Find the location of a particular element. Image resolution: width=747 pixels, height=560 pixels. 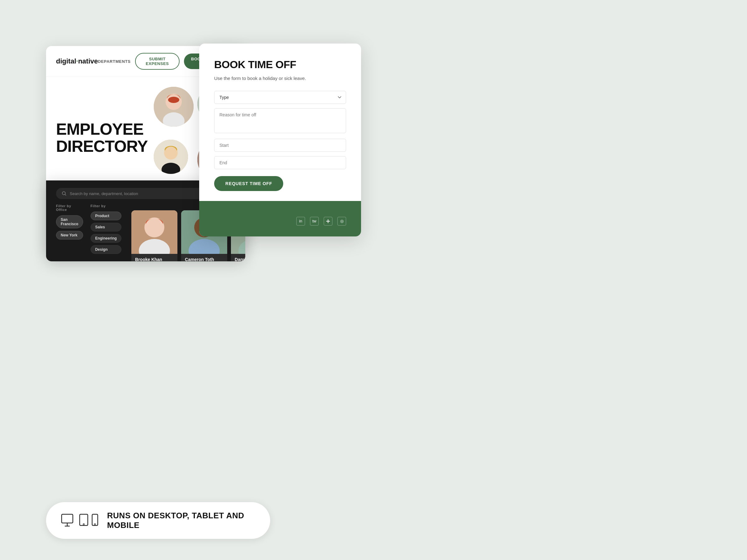

hero-title: EMPLOYEE DIRECTORY is located at coordinates (102, 138).